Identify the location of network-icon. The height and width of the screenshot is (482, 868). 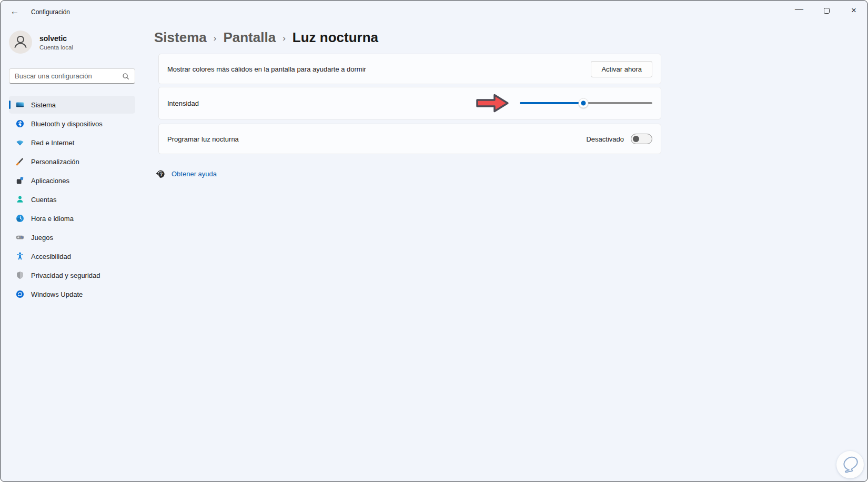
(20, 143).